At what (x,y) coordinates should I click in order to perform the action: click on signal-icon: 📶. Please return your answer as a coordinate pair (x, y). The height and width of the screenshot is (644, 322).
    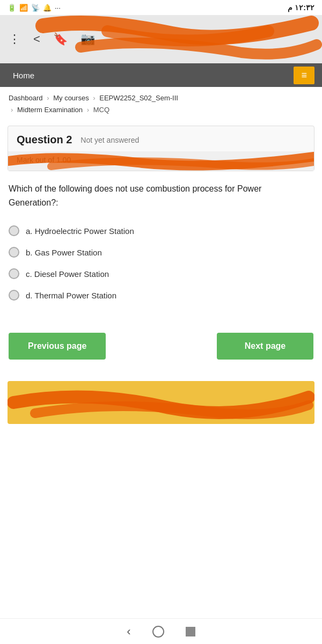
    Looking at the image, I should click on (24, 8).